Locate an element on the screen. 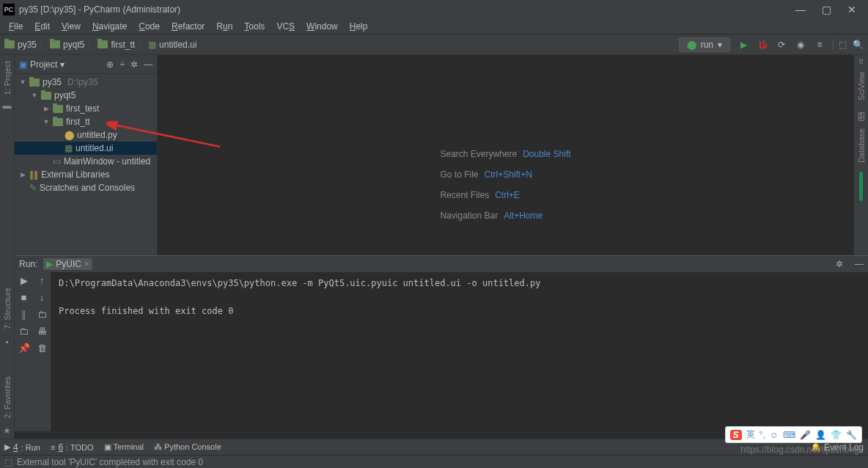 The image size is (868, 468). tab-todo: ≡ 6: TODO is located at coordinates (72, 447).